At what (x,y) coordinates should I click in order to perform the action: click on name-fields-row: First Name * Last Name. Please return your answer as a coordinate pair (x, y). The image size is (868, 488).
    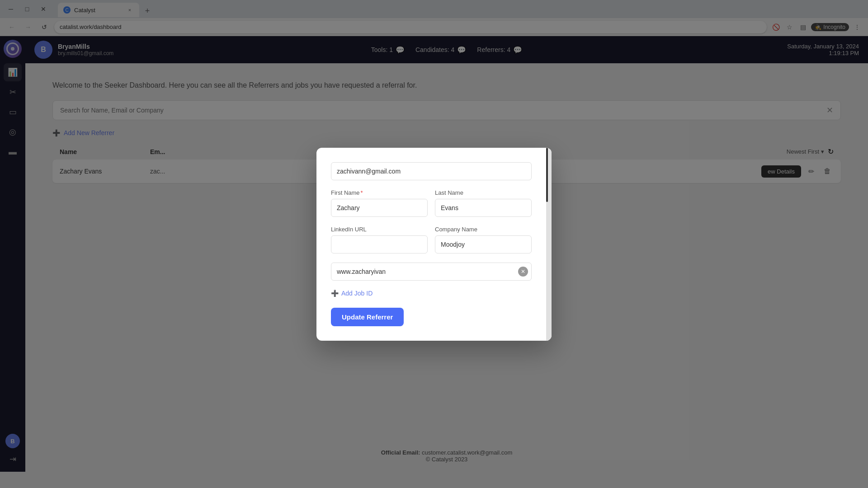
    Looking at the image, I should click on (431, 203).